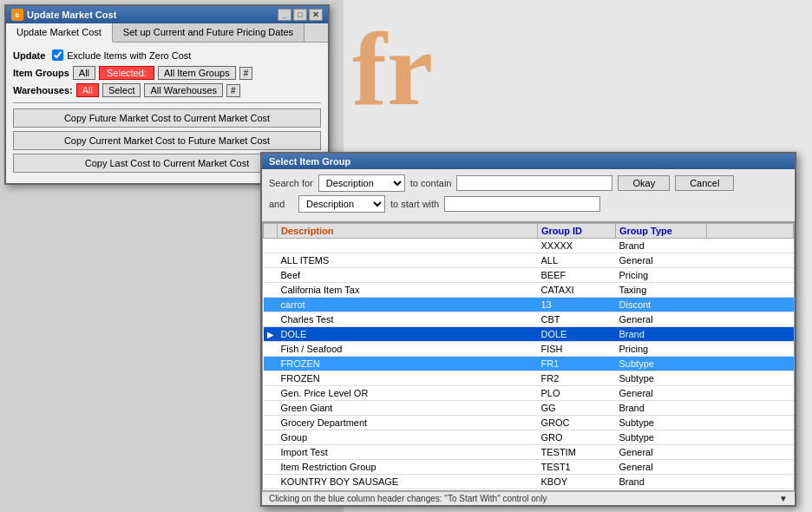  I want to click on row-description: Import Test, so click(408, 453).